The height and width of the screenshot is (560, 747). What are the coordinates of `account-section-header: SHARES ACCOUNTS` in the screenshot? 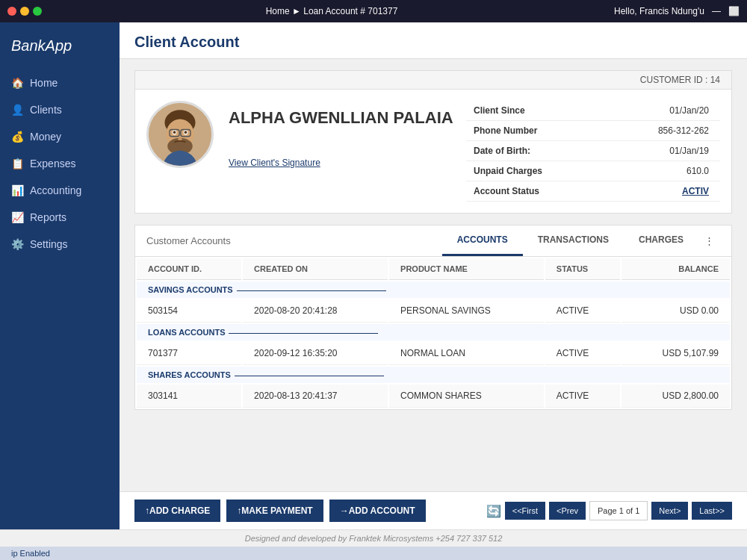 It's located at (433, 375).